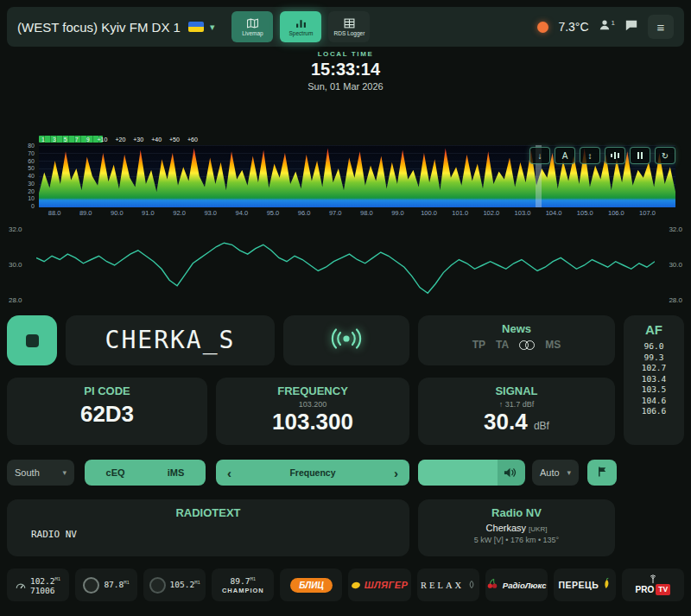  Describe the element at coordinates (242, 213) in the screenshot. I see `x-tick: 94.0` at that location.